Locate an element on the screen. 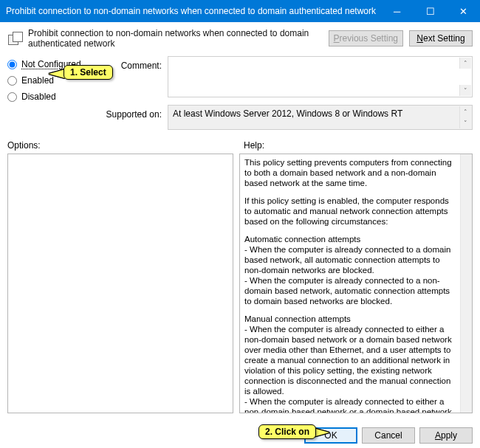 The height and width of the screenshot is (448, 480). apply-button: Apply is located at coordinates (446, 435).